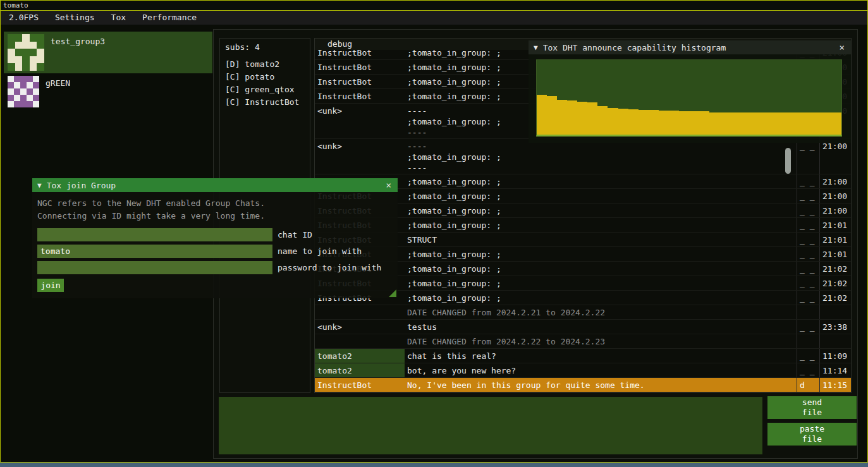 Image resolution: width=868 pixels, height=467 pixels. Describe the element at coordinates (51, 286) in the screenshot. I see `join-button: join` at that location.